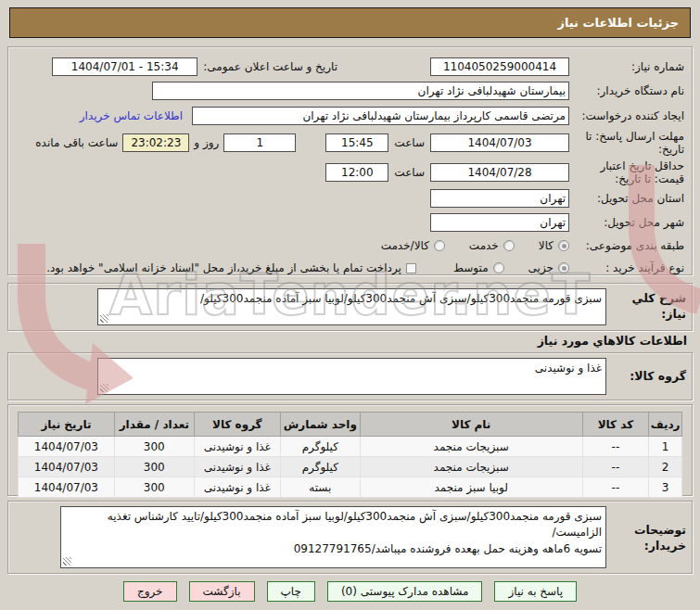 The image size is (700, 610). I want to click on radio-option-goods: کالا, so click(554, 246).